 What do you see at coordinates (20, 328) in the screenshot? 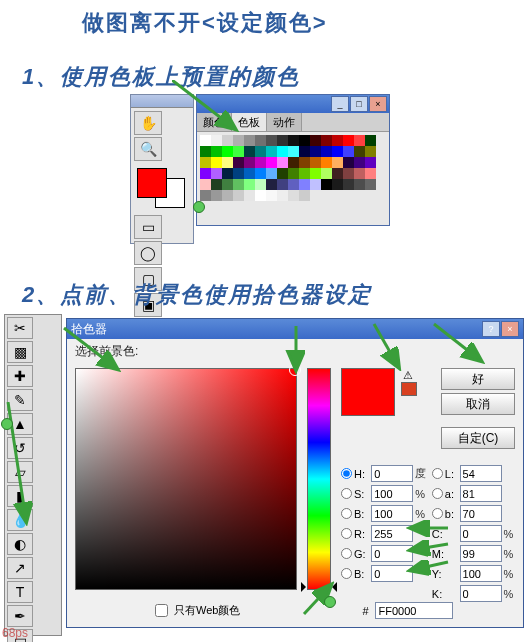
I see `crop-tool: ✂` at bounding box center [20, 328].